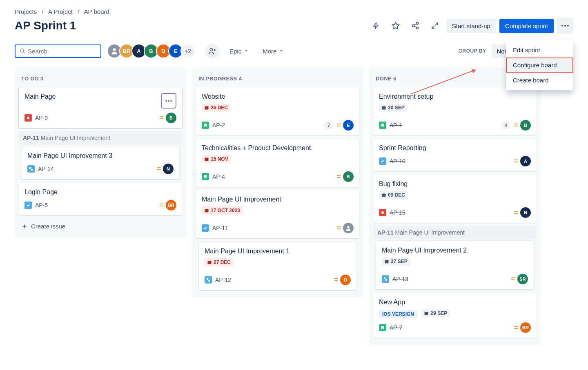  What do you see at coordinates (100, 199) in the screenshot?
I see `issue-card: Login Page AP-5 = BR` at bounding box center [100, 199].